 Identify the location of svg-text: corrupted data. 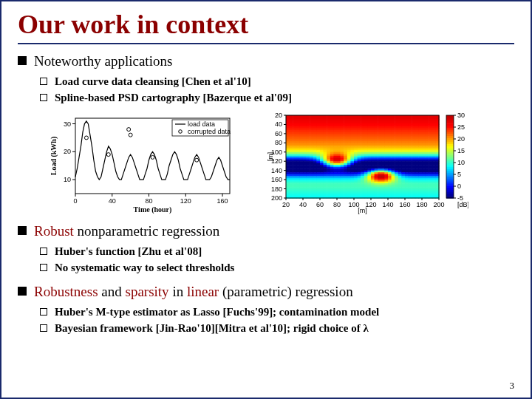
(209, 132).